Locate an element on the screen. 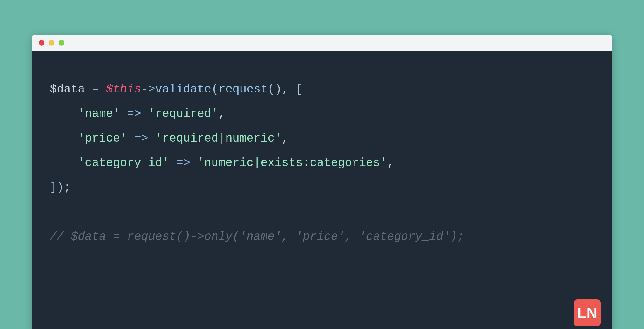 This screenshot has height=329, width=644. code-token: 'numeric|exists:categories' is located at coordinates (292, 163).